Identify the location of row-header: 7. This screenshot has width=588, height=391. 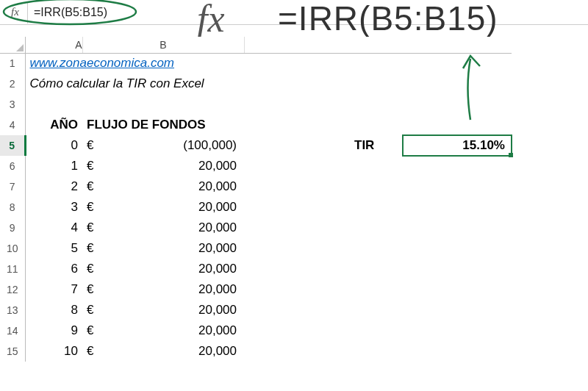
(12, 187).